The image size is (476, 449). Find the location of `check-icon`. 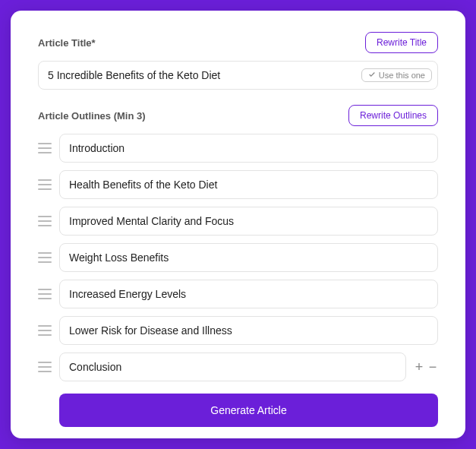

check-icon is located at coordinates (372, 75).